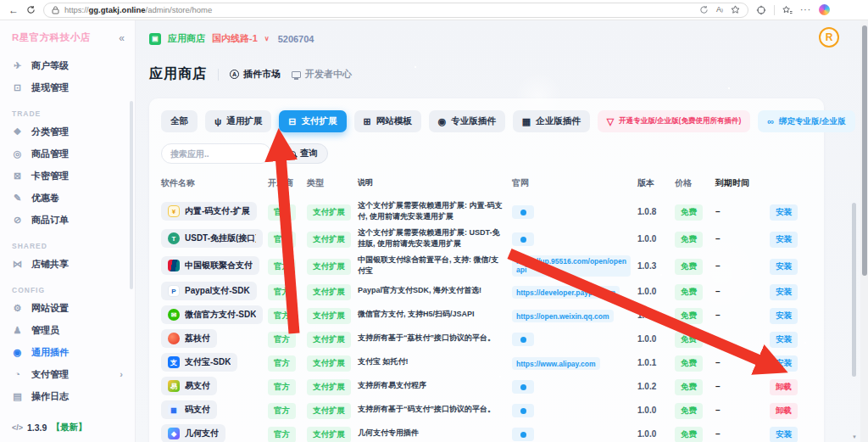 The image size is (868, 442). Describe the element at coordinates (219, 75) in the screenshot. I see `header-divider` at that location.